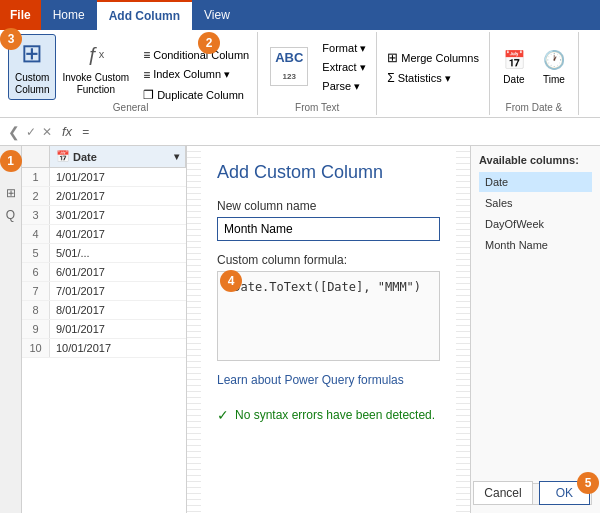  Describe the element at coordinates (146, 75) in the screenshot. I see `index-icon: ≡` at that location.